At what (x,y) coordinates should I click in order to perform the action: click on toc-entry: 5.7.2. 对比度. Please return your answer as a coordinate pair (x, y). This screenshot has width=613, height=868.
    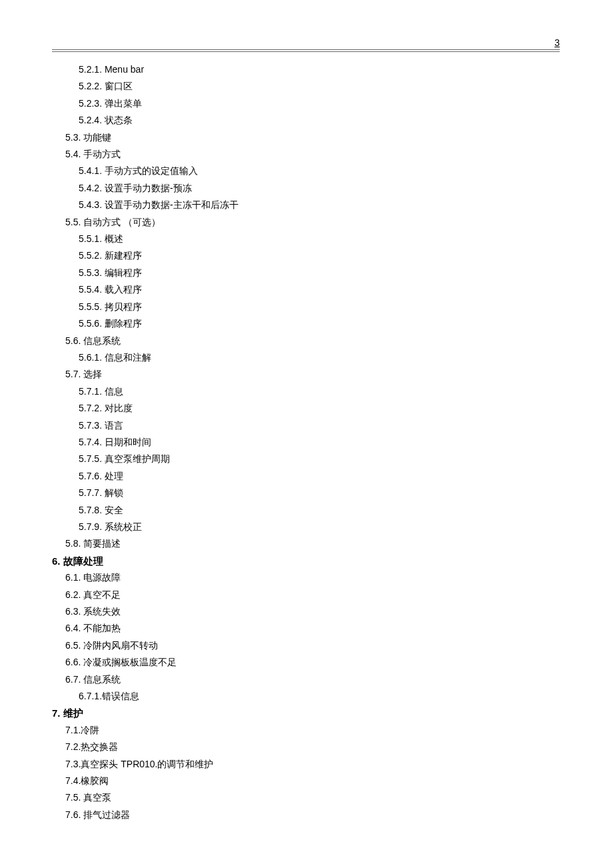
    Looking at the image, I should click on (306, 408).